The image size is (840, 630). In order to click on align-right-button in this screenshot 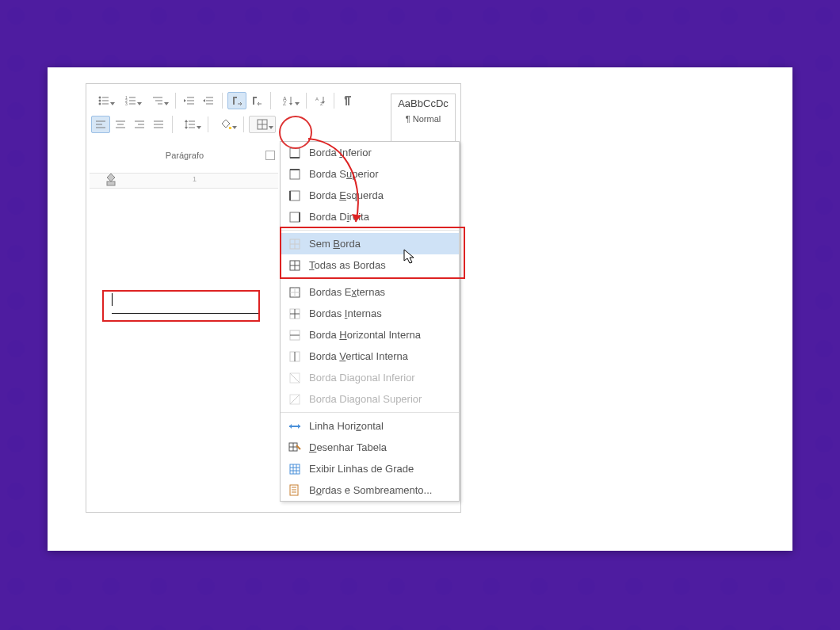, I will do `click(139, 124)`.